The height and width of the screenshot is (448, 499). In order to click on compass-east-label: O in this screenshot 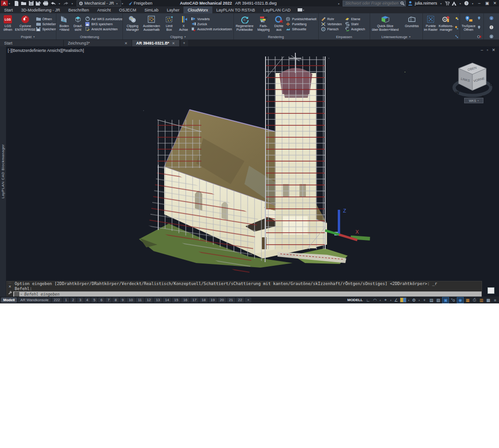, I will do `click(492, 84)`.